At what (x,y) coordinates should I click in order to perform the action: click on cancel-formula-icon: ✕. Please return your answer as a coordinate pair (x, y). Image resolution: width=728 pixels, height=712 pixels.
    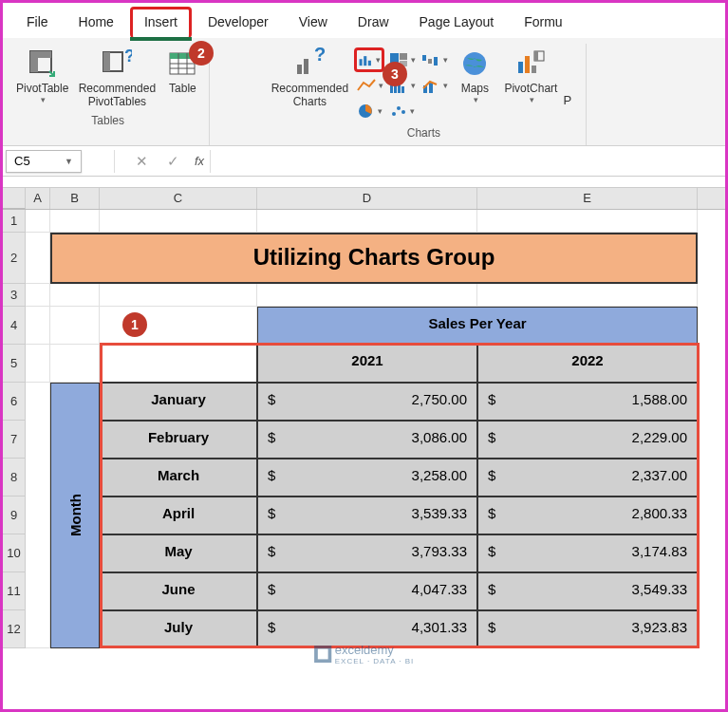
    Looking at the image, I should click on (142, 161).